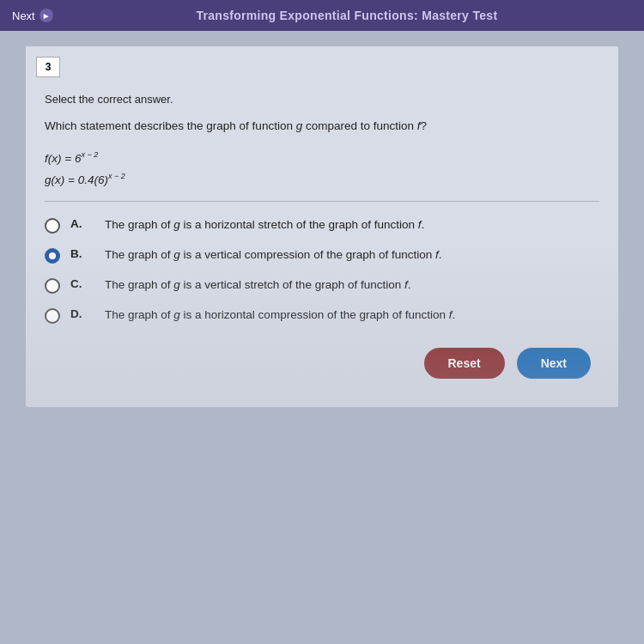 The image size is (644, 644). Describe the element at coordinates (52, 286) in the screenshot. I see `radio-c` at that location.